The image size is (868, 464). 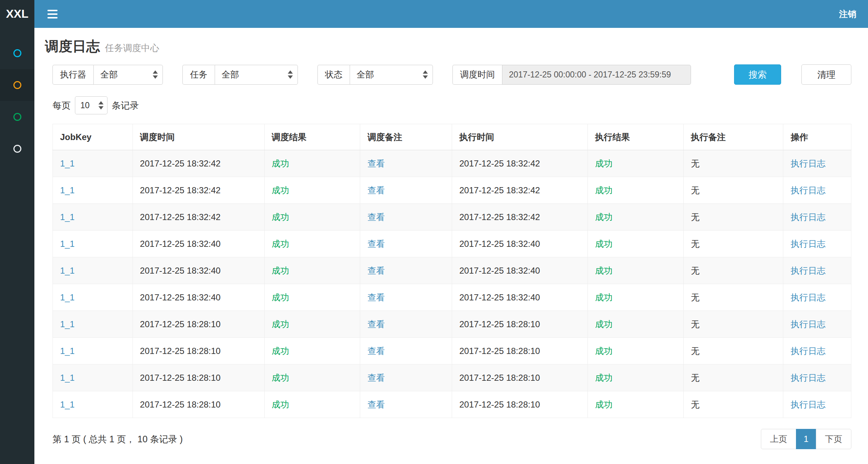 I want to click on page-size-prefix: 每页, so click(x=62, y=106).